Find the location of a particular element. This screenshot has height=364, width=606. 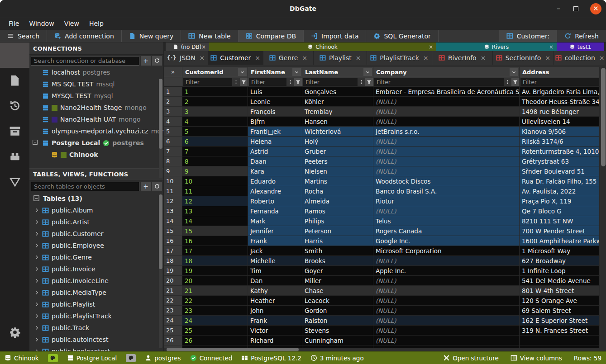

connection-item: Nano2Health Stagemongo is located at coordinates (96, 108).